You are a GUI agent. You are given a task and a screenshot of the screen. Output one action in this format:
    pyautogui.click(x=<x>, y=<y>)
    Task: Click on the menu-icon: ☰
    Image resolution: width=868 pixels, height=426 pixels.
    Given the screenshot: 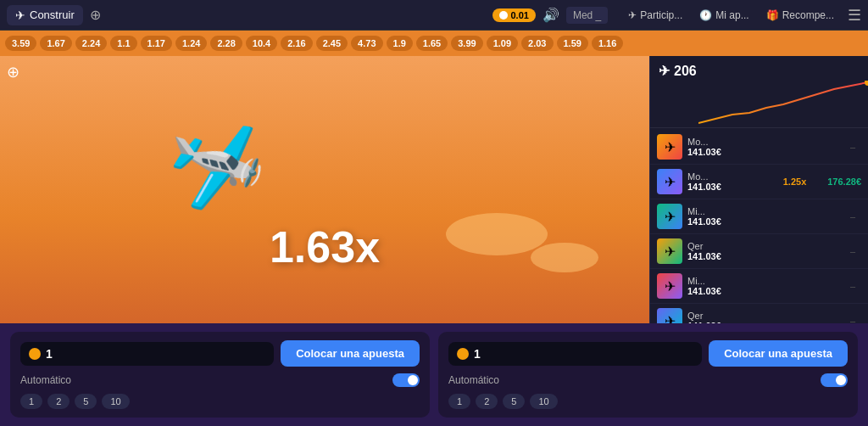 What is the action you would take?
    pyautogui.click(x=854, y=15)
    